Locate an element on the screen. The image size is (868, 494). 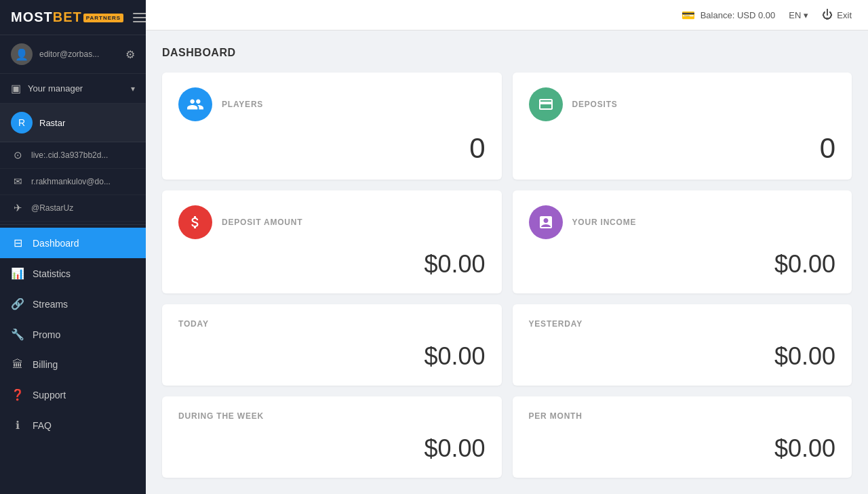
promo-icon: 🔧 is located at coordinates (18, 335).